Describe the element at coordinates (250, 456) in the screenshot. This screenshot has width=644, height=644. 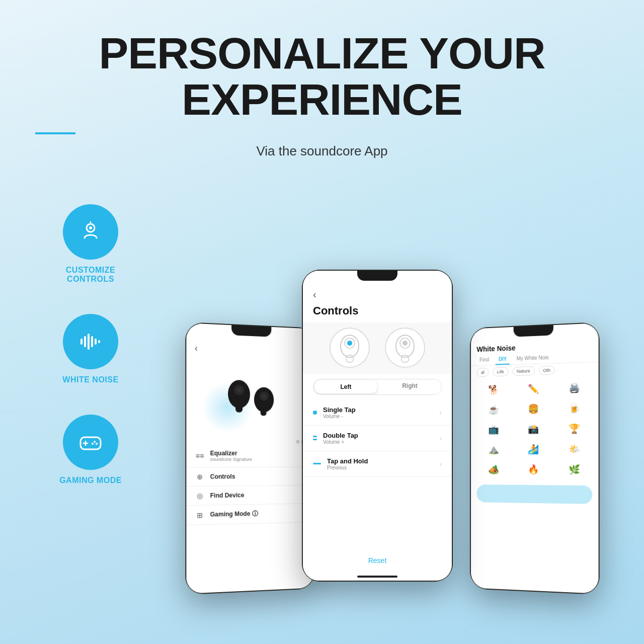
I see `menu-equalizer: ≡≡ Equalizer soundcore Signature` at that location.